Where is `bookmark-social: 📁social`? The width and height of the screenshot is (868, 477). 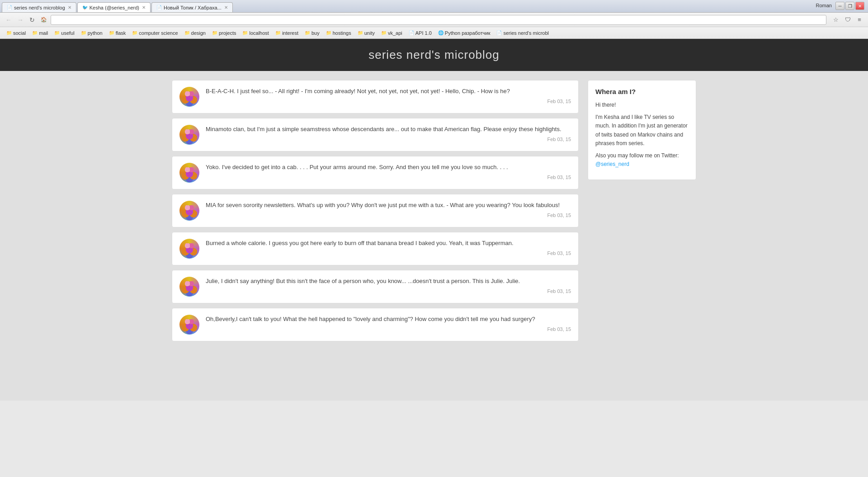
bookmark-social: 📁social is located at coordinates (16, 33).